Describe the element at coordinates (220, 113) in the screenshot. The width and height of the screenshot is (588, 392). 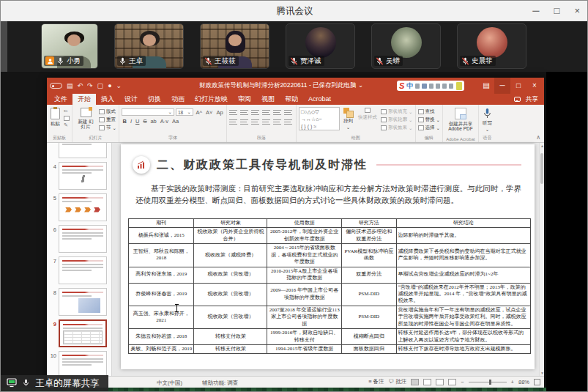
I see `font-tool-icon: Ap` at that location.